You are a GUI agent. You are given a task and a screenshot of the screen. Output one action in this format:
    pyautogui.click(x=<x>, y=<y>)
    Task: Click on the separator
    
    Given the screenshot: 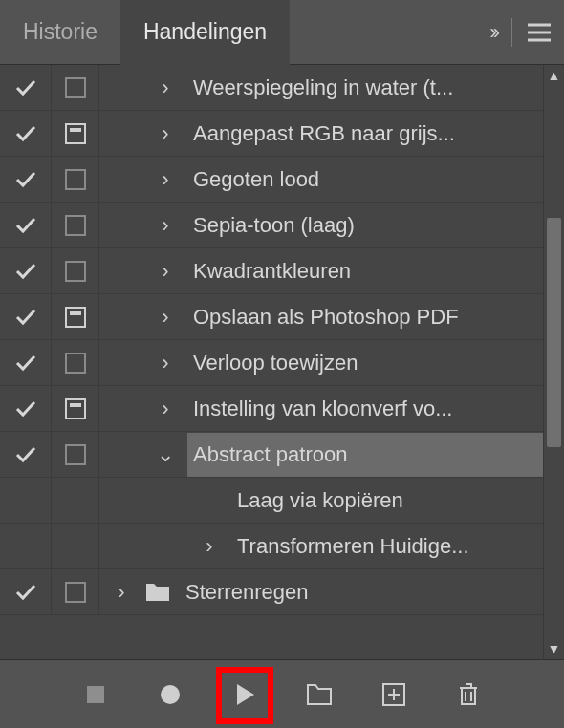 What is the action you would take?
    pyautogui.click(x=512, y=32)
    